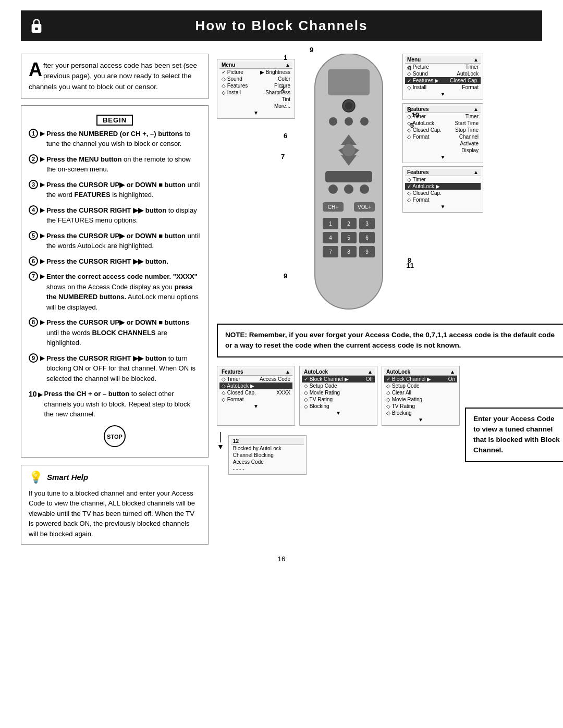 This screenshot has height=728, width=563. Describe the element at coordinates (333, 207) in the screenshot. I see `svg-text: CH+` at that location.